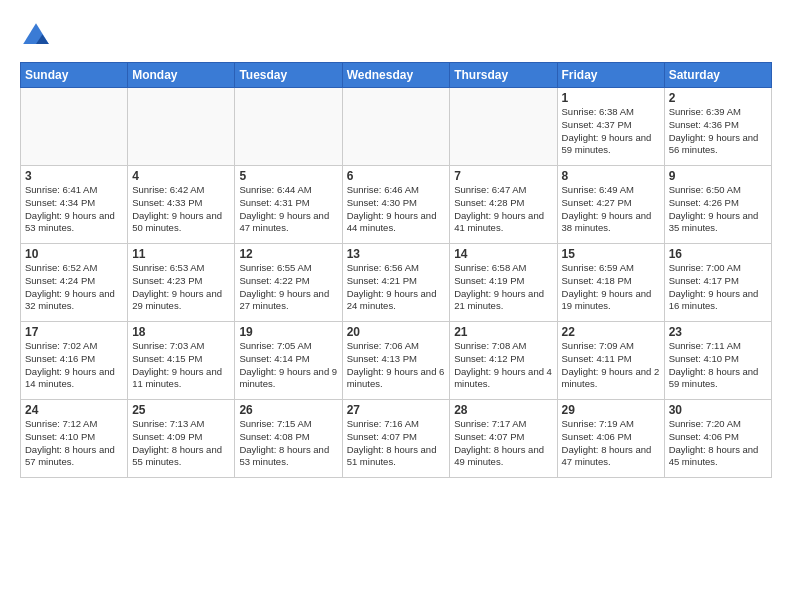  I want to click on day-cell: 14Sunrise: 6:58 AM Sunset: 4:19 PM Dayli…, so click(504, 283).